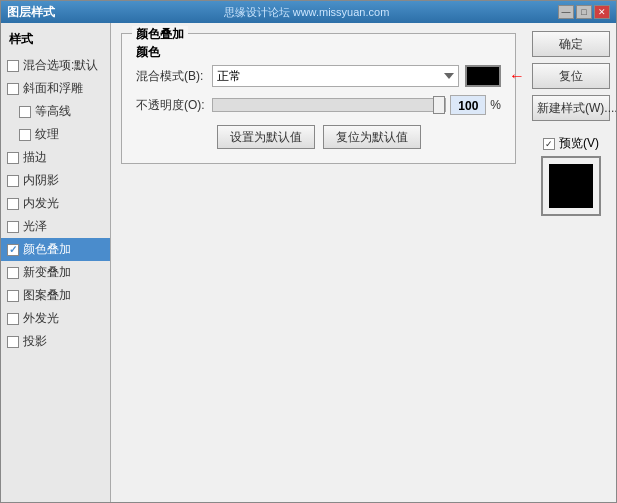 The width and height of the screenshot is (617, 503). What do you see at coordinates (31, 12) in the screenshot?
I see `window-title: 图层样式` at bounding box center [31, 12].